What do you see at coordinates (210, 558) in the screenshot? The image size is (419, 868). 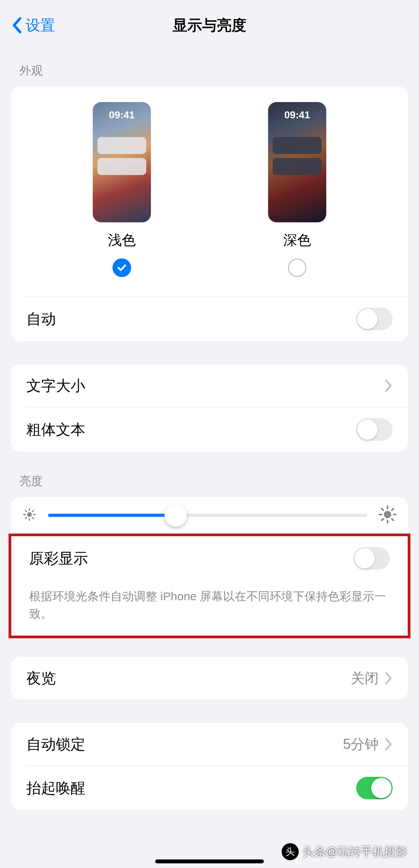 I see `true-tone-row: 原彩显示` at bounding box center [210, 558].